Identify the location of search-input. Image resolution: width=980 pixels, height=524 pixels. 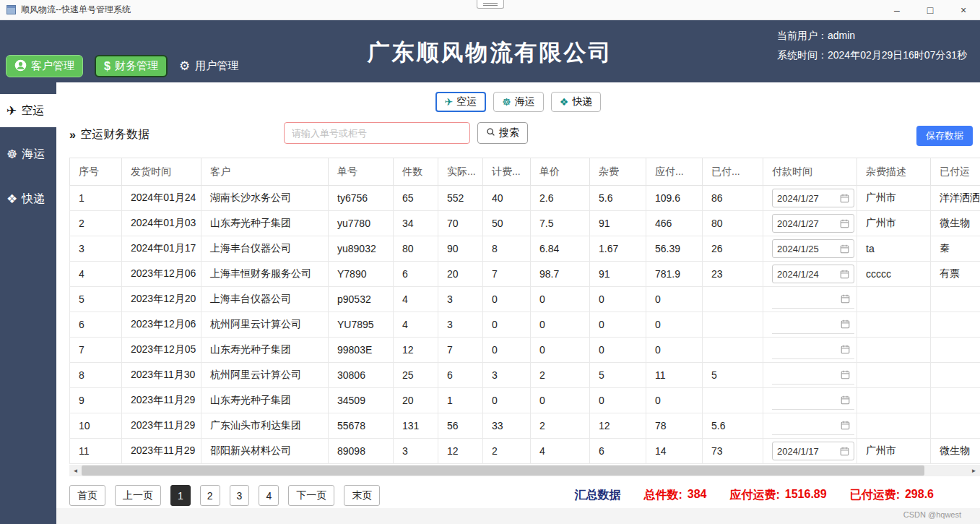
(377, 133).